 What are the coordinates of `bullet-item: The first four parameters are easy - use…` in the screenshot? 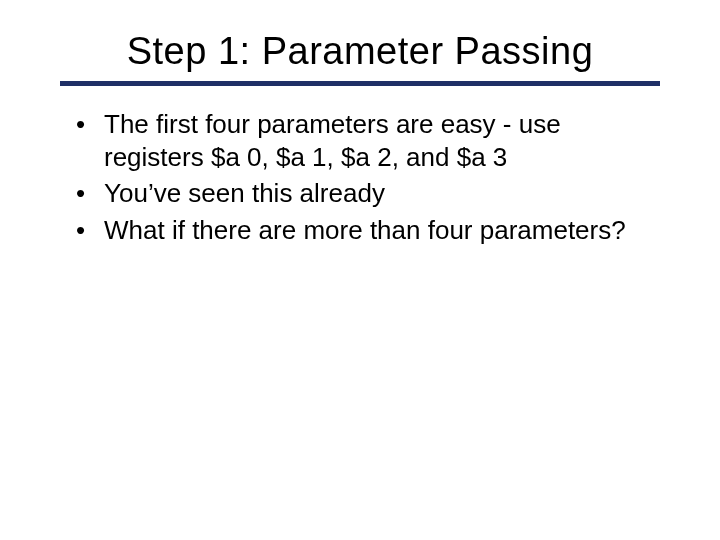 It's located at (365, 140).